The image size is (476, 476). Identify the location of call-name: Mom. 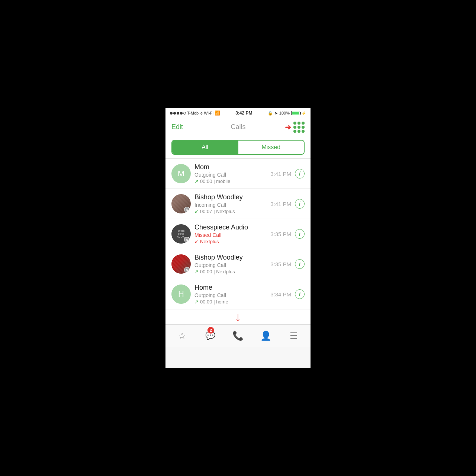
(231, 167).